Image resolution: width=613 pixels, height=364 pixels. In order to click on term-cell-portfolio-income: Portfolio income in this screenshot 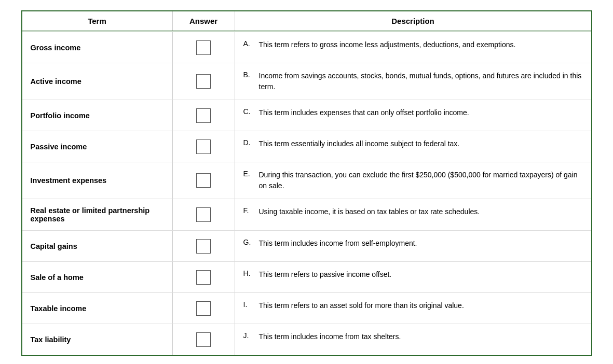, I will do `click(98, 115)`.